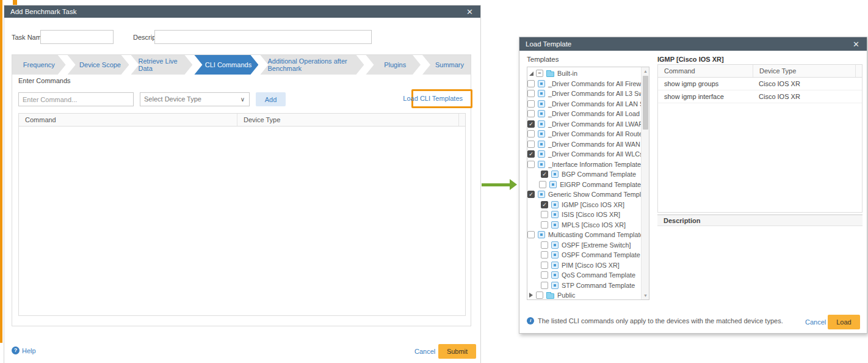  I want to click on tree-root-public: Public, so click(584, 295).